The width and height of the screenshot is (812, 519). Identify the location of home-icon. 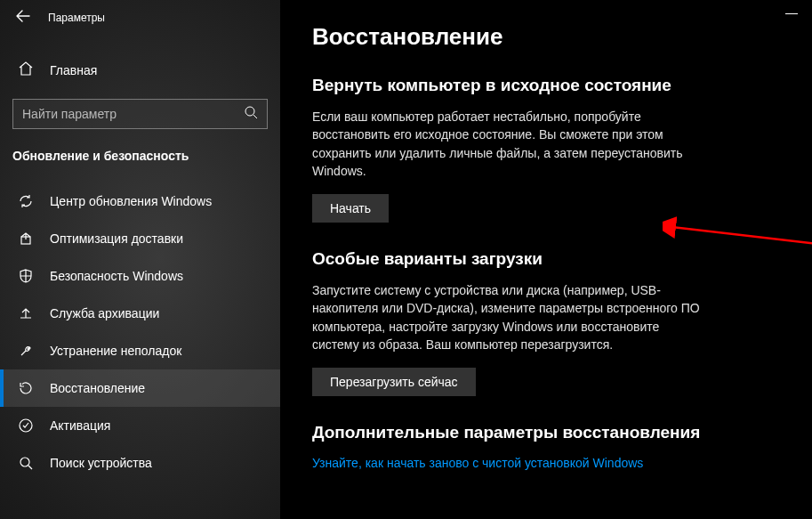
(26, 69).